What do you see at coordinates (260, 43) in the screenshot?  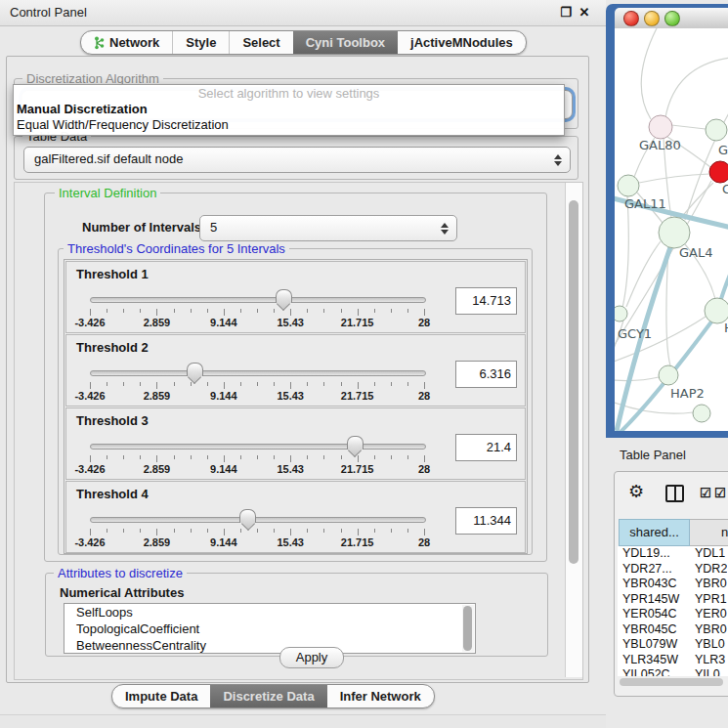 I see `tab-select: Select` at bounding box center [260, 43].